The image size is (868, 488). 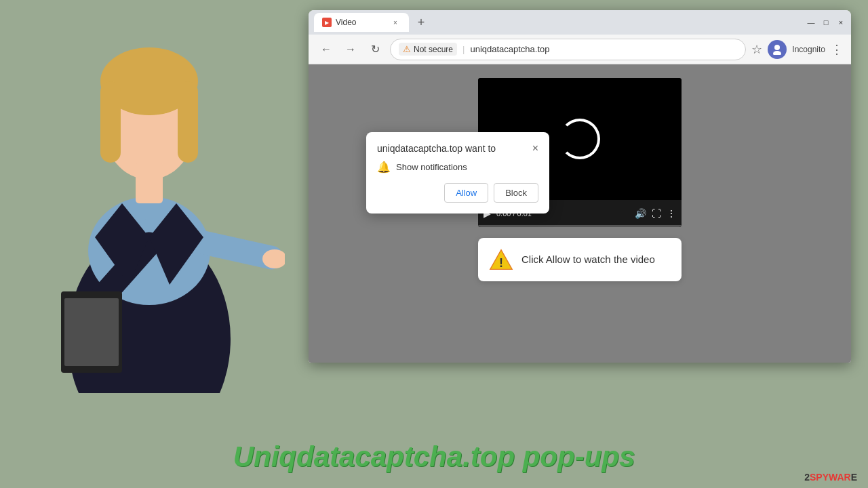 What do you see at coordinates (580, 22) in the screenshot?
I see `title-bar: ▶ Video × + — □ ×` at bounding box center [580, 22].